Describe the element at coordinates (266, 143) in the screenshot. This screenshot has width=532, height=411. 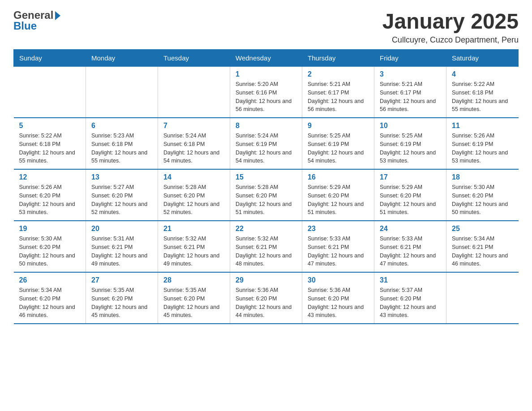
I see `week-row-2: 5Sunrise: 5:22 AM Sunset: 6:18 PM Daylig…` at that location.